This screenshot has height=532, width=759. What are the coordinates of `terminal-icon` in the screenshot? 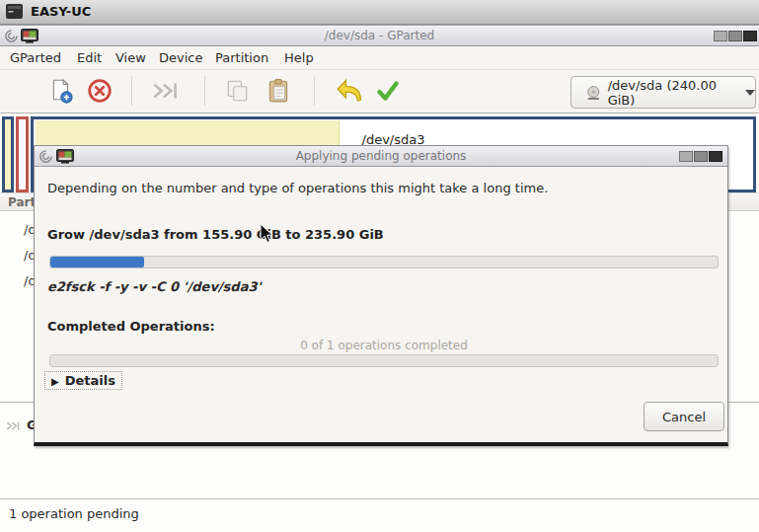 It's located at (14, 12).